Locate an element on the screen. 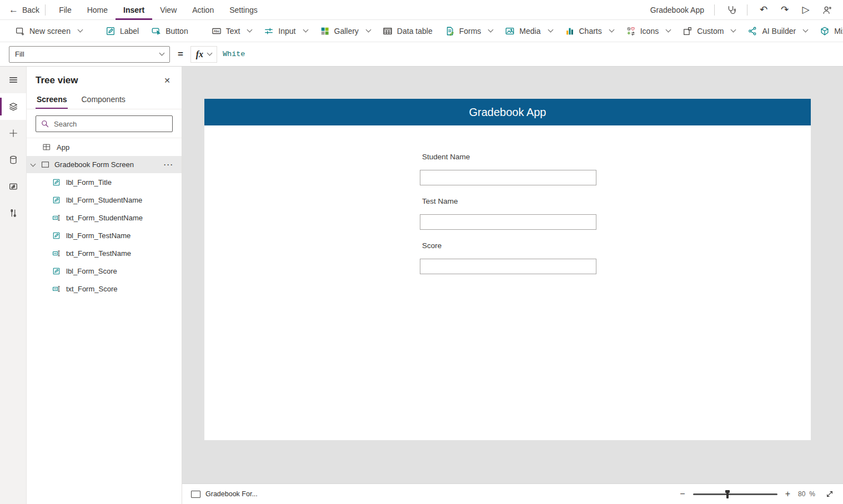 Image resolution: width=843 pixels, height=504 pixels. app-checker-button is located at coordinates (731, 10).